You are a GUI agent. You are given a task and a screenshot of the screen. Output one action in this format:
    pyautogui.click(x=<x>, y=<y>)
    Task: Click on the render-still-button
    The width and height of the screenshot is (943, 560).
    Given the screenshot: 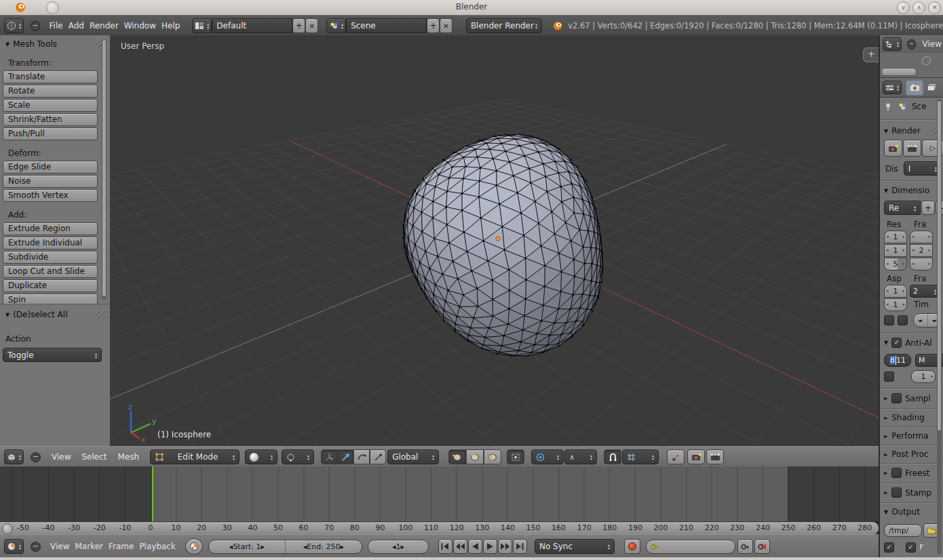 What is the action you would take?
    pyautogui.click(x=893, y=148)
    